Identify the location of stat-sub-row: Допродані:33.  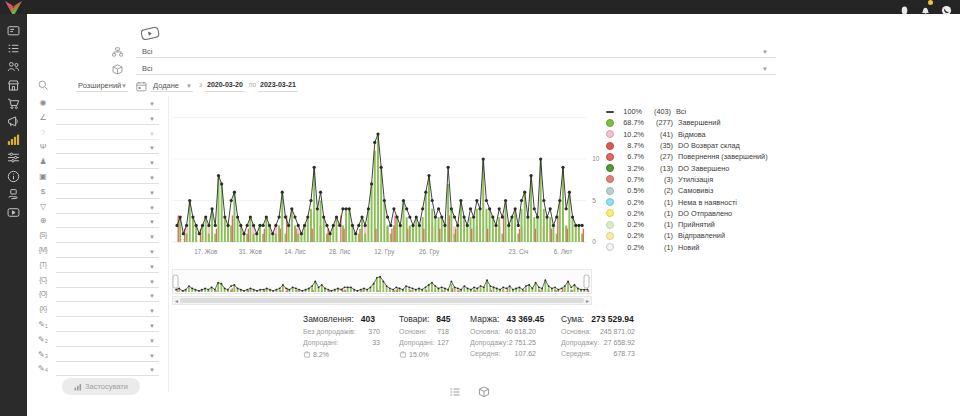
(342, 342).